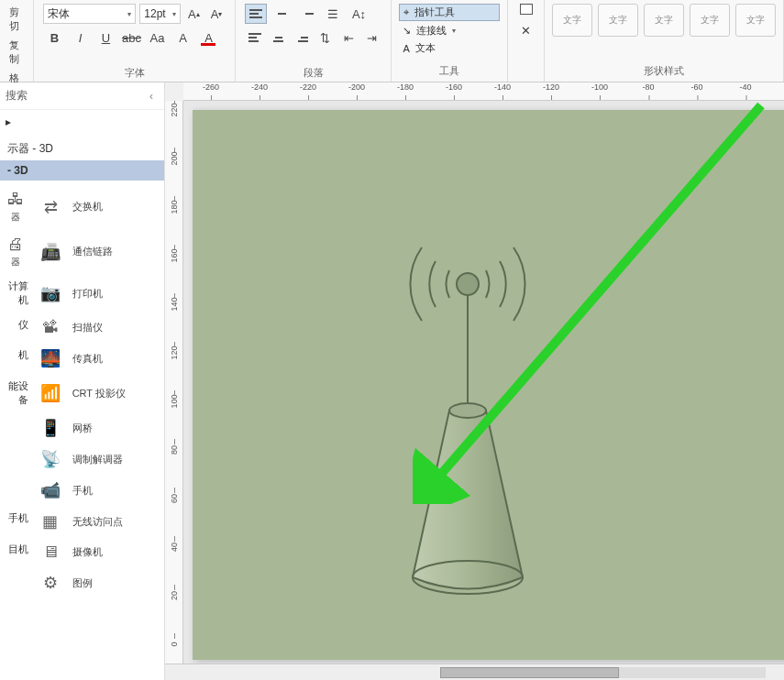  What do you see at coordinates (359, 14) in the screenshot?
I see `text-direction-button: A↕` at bounding box center [359, 14].